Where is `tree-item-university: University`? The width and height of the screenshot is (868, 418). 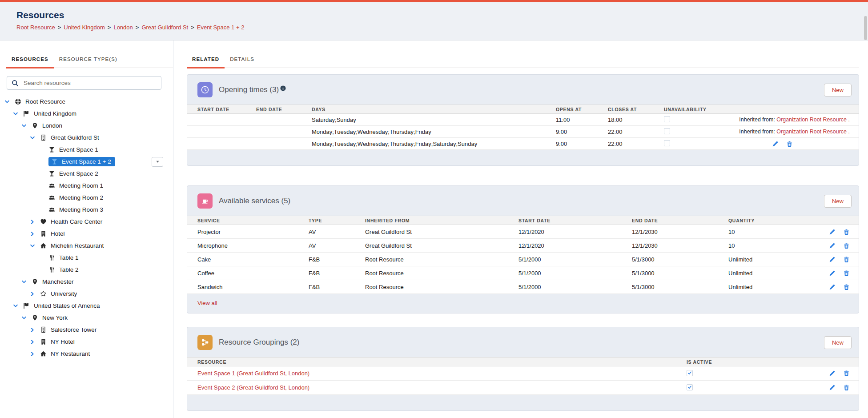 tree-item-university: University is located at coordinates (86, 293).